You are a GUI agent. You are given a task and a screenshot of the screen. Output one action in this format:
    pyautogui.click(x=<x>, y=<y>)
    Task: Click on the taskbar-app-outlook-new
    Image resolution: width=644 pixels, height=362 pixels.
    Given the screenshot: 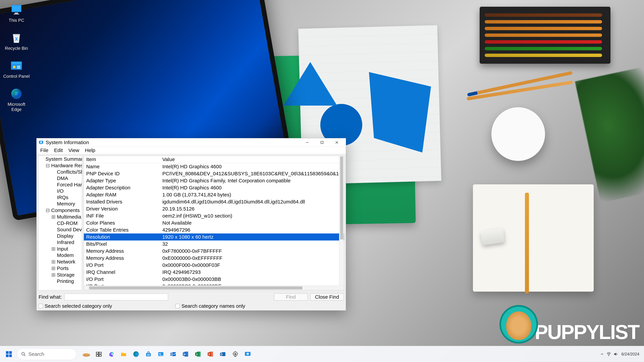 What is the action you would take?
    pyautogui.click(x=223, y=354)
    